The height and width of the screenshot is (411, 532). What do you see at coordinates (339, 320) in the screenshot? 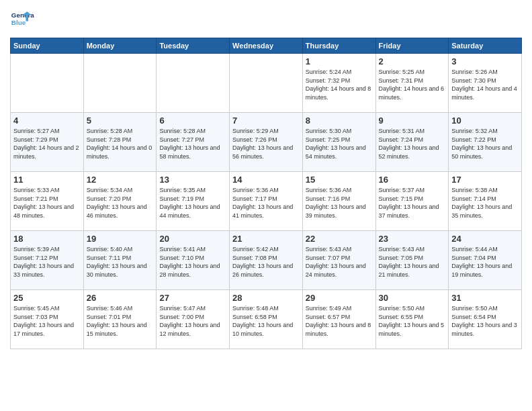
I see `calendar-cell: 29Sunrise: 5:49 AM Sunset: 6:57 PM Dayli…` at bounding box center [339, 320].